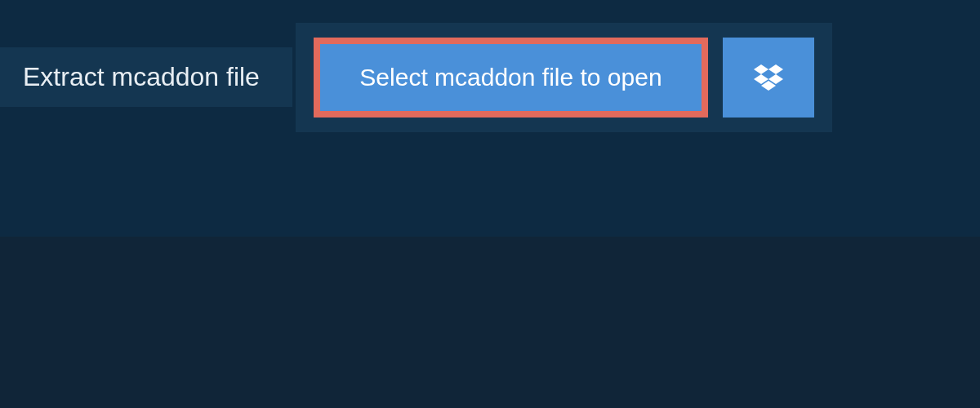  Describe the element at coordinates (768, 78) in the screenshot. I see `dropbox-icon` at that location.